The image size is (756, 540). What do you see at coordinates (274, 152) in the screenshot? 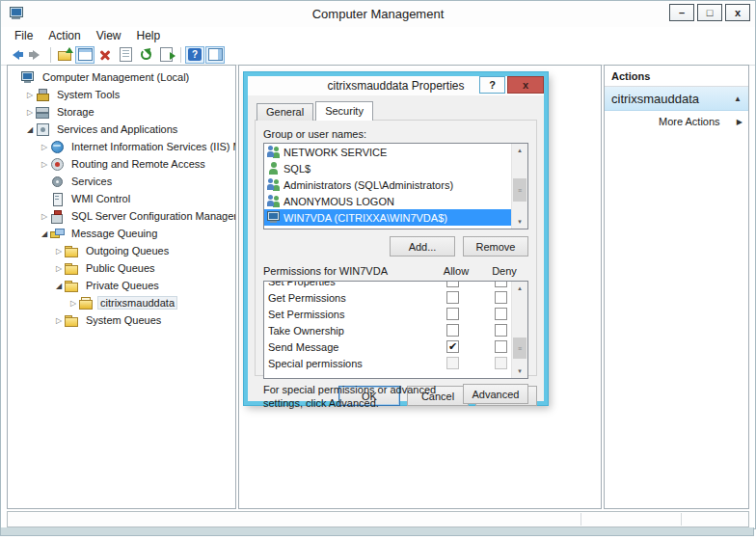
I see `users-group-icon` at bounding box center [274, 152].